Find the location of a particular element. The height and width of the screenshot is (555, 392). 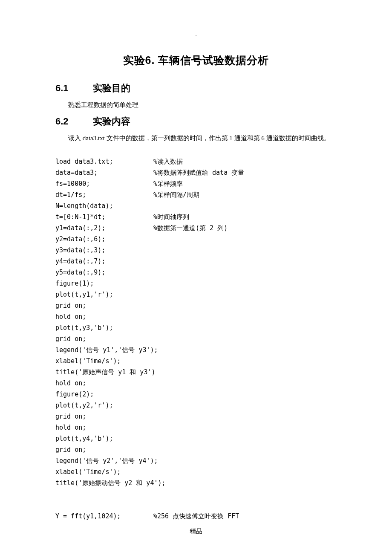

code-statement: fs=10000; is located at coordinates (104, 184).